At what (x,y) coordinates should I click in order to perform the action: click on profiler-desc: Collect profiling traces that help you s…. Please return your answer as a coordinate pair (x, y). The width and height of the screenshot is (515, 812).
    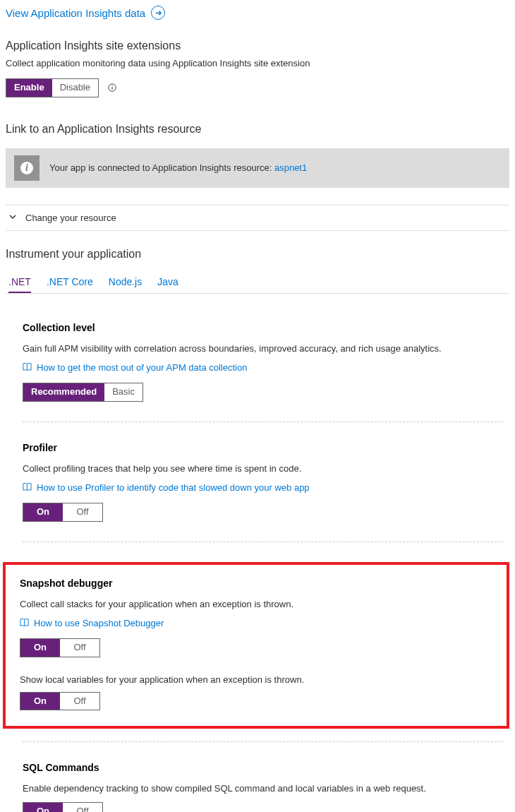
    Looking at the image, I should click on (263, 469).